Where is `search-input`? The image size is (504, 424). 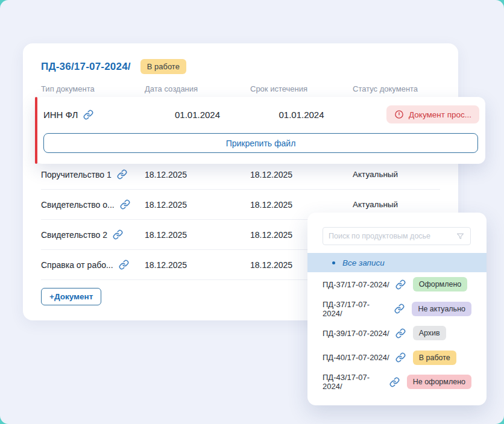
search-input is located at coordinates (391, 236).